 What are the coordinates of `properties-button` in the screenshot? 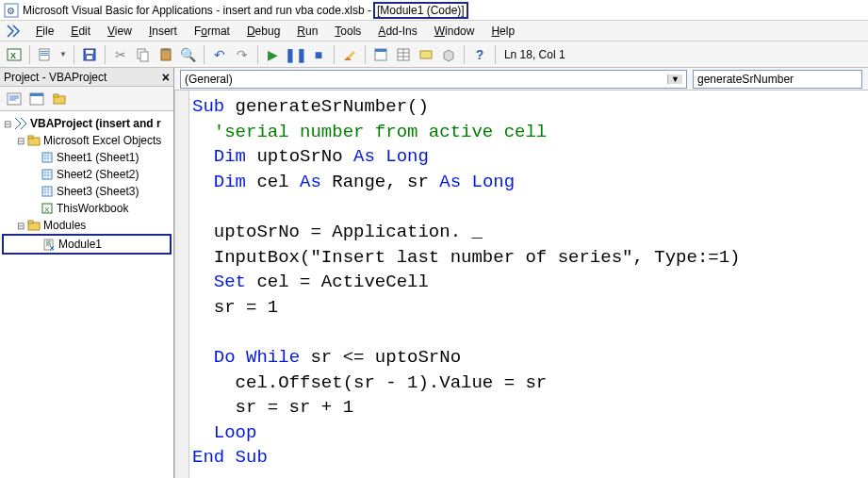 It's located at (403, 55).